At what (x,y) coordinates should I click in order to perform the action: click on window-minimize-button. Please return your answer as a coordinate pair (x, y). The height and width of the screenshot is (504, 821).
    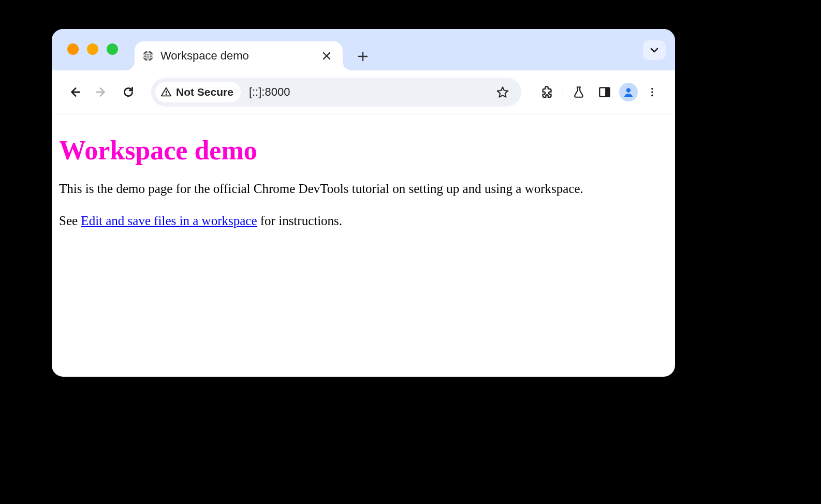
    Looking at the image, I should click on (93, 49).